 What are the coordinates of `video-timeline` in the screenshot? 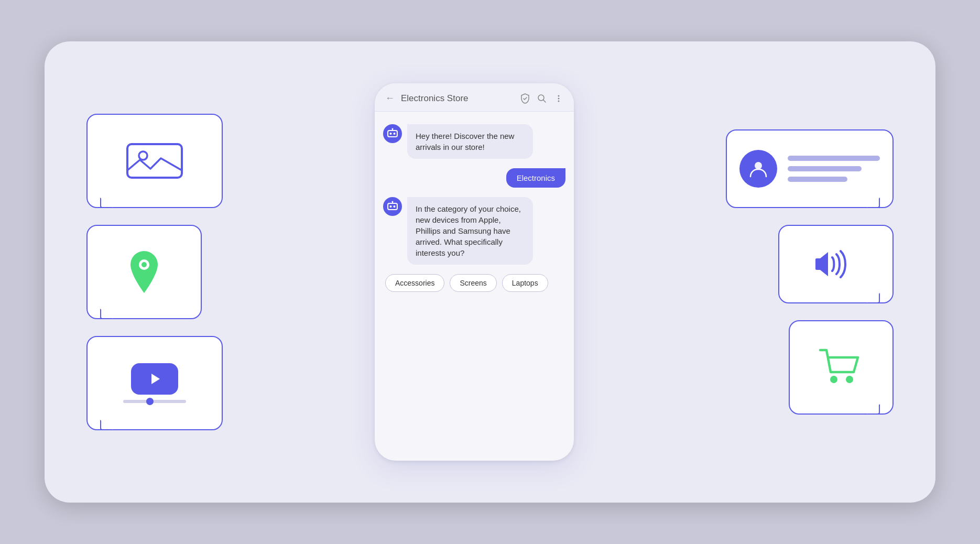 It's located at (155, 401).